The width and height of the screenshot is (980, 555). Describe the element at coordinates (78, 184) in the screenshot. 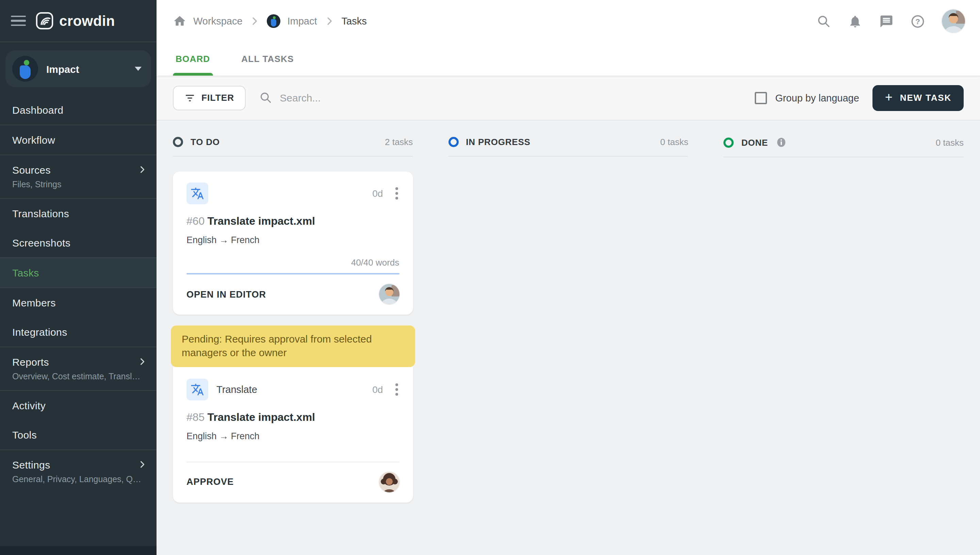

I see `sidebar-item-sources-sublabel: Files, Strings` at that location.